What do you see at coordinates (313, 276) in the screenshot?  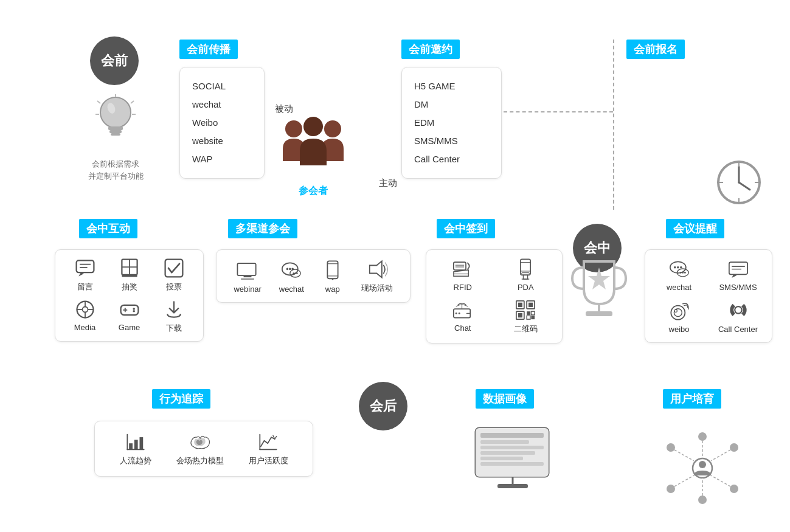 I see `multi-channel-box: webinar wechat` at bounding box center [313, 276].